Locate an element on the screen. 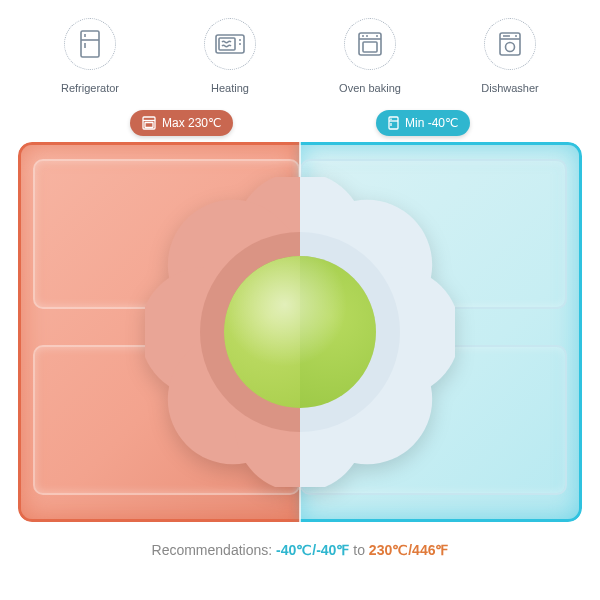 The width and height of the screenshot is (600, 600). reco-prefix: Recommendations: is located at coordinates (214, 550).